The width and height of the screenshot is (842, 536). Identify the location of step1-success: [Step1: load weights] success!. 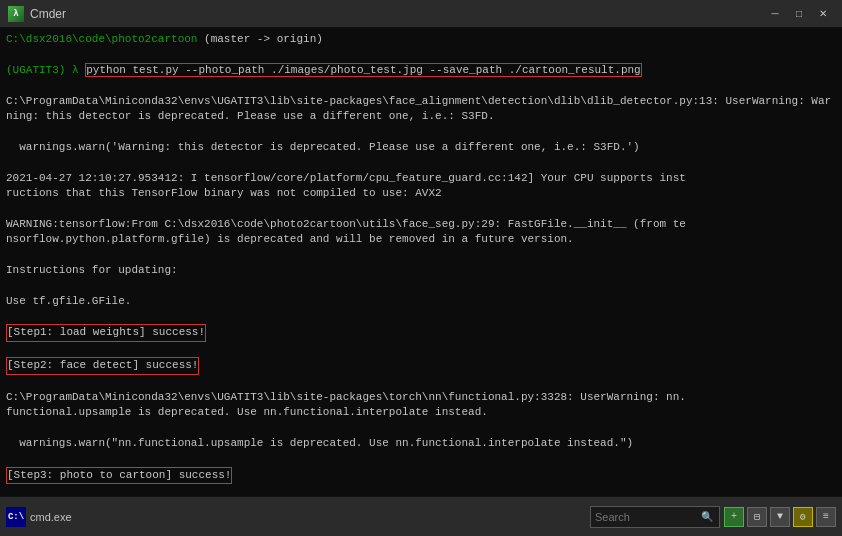
(106, 332).